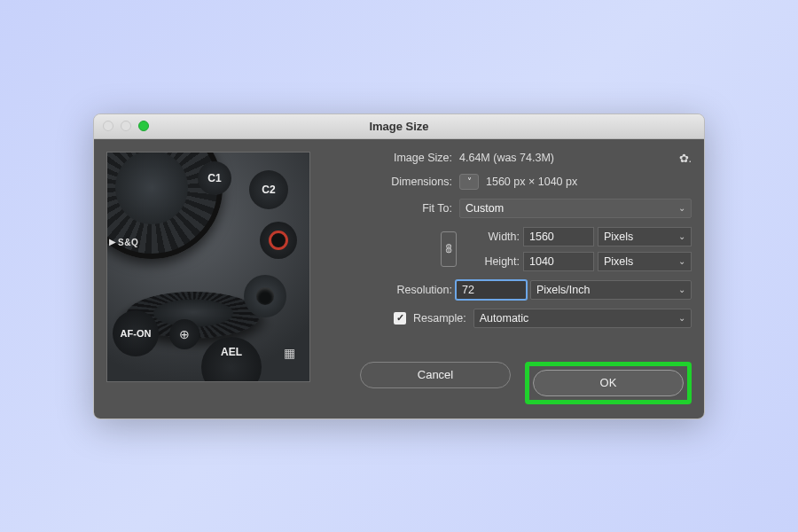 Image resolution: width=798 pixels, height=532 pixels. Describe the element at coordinates (399, 127) in the screenshot. I see `titlebar: Image Size` at that location.